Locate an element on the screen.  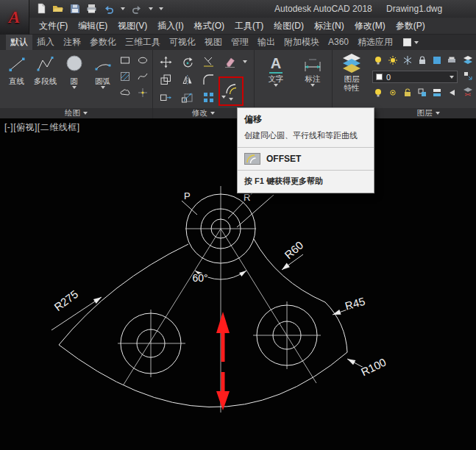
menu-item-file: 文件(F) is located at coordinates (53, 26).